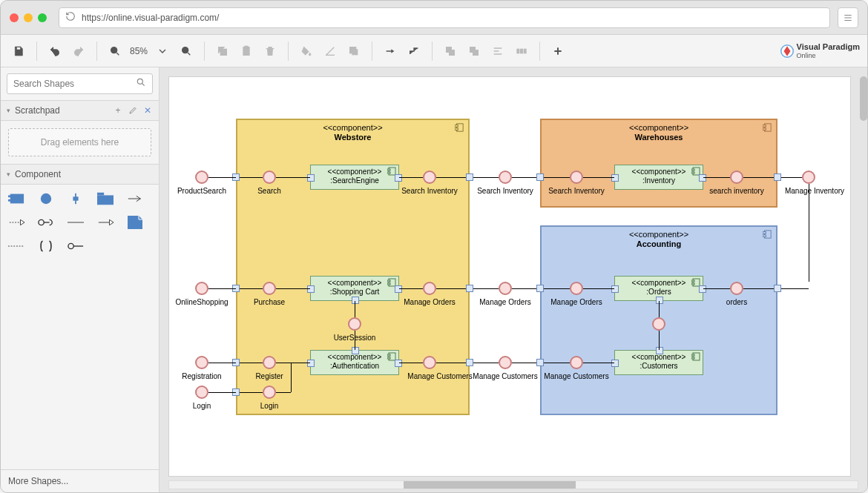  What do you see at coordinates (148, 110) in the screenshot?
I see `scratchpad-close-icon: ✕` at bounding box center [148, 110].